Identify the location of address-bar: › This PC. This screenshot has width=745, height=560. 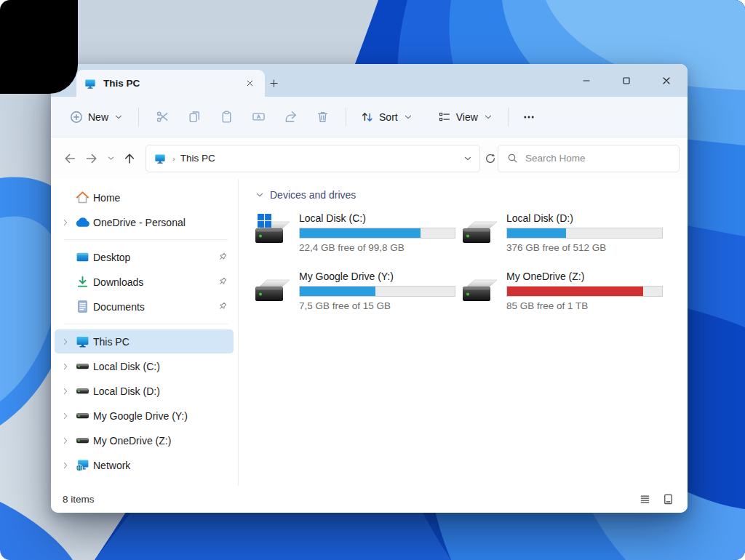
(313, 159).